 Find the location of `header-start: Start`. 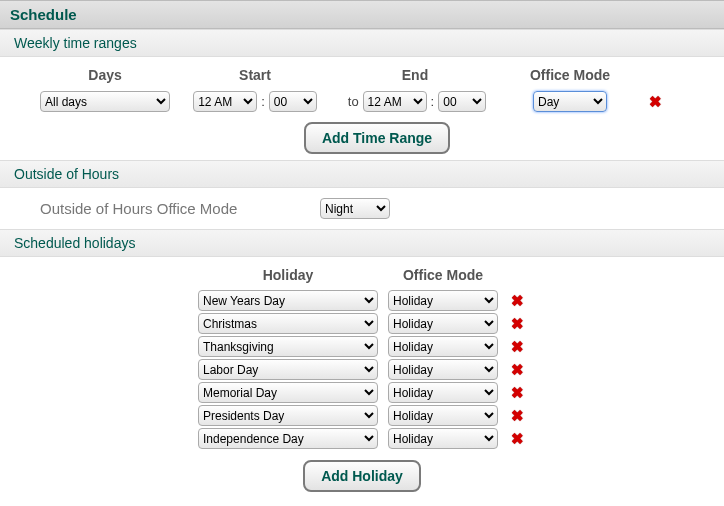

header-start: Start is located at coordinates (255, 75).